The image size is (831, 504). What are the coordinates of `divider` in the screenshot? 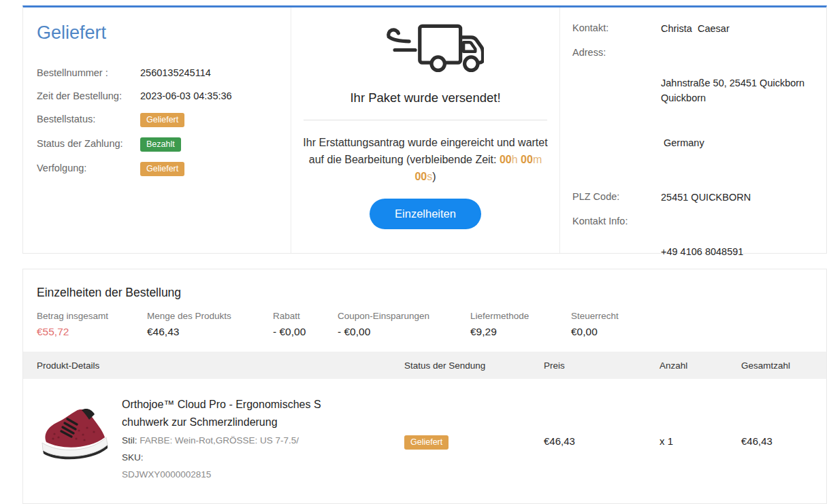 It's located at (425, 120).